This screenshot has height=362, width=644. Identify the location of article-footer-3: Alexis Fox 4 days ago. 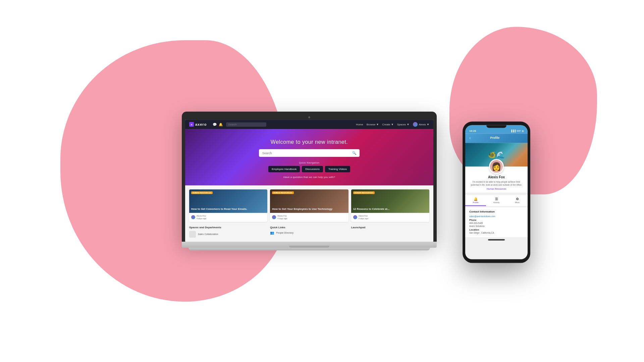
(390, 217).